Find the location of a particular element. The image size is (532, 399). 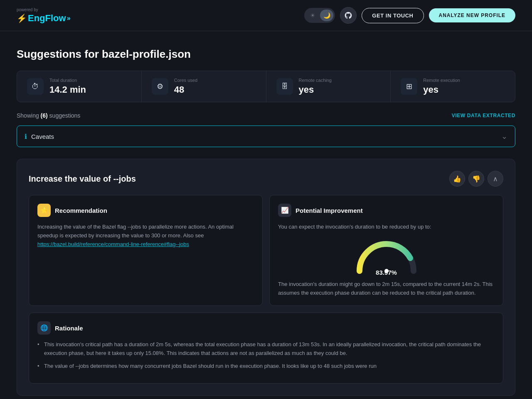

theme-toggle: ☀ 🌙 is located at coordinates (320, 15).